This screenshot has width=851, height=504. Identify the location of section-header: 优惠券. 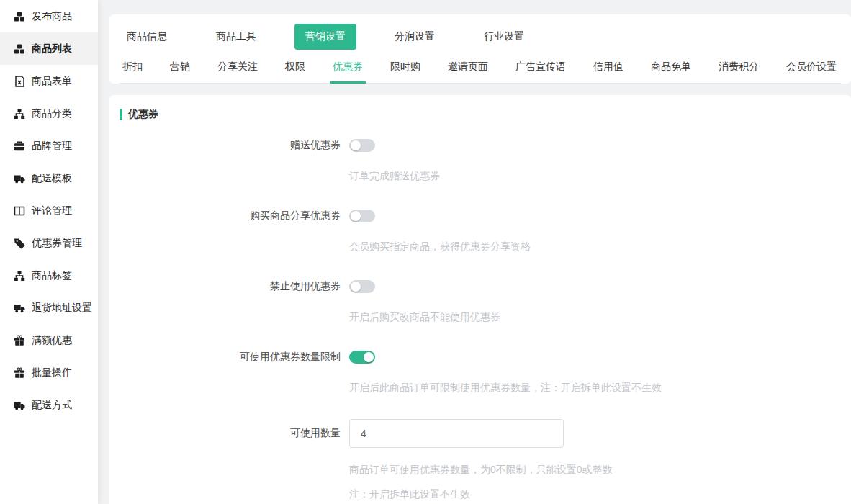
(480, 108).